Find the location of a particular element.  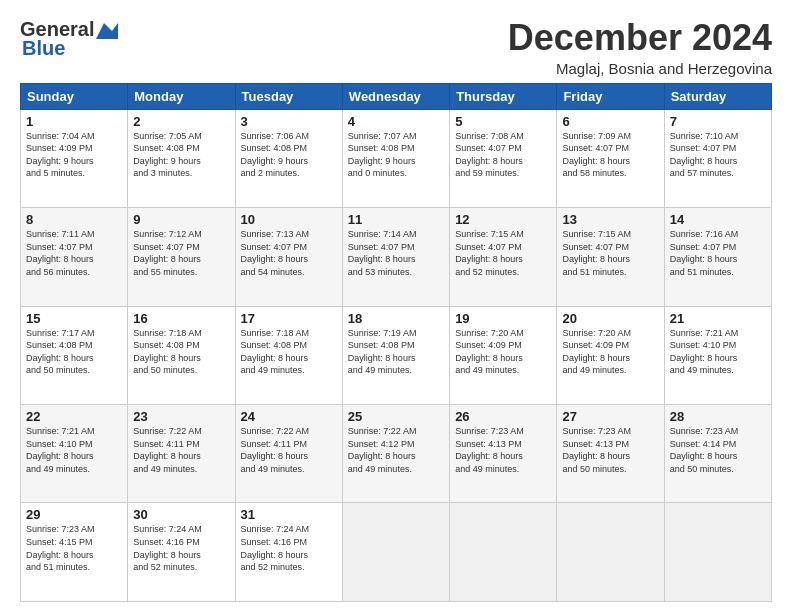

table-cell: 20 Sunrise: 7:20 AMSunset: 4:09 PMDaylig… is located at coordinates (610, 355).